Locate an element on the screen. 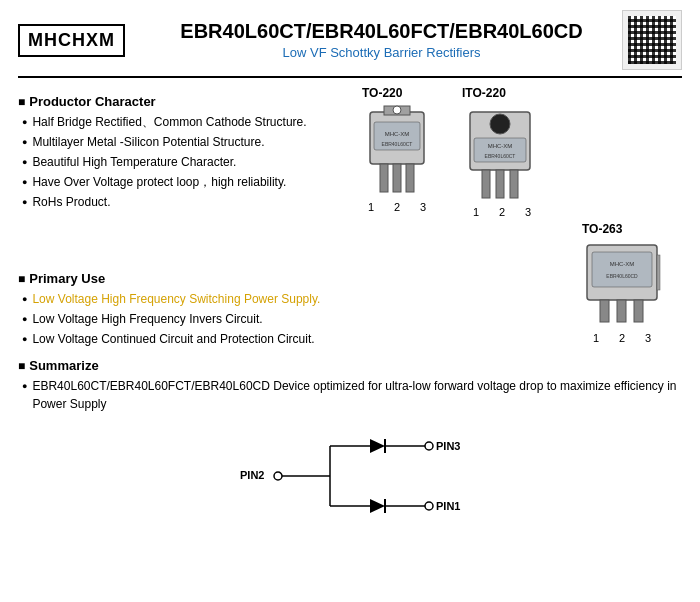 This screenshot has width=700, height=602. list-item: RoHs Product. is located at coordinates (187, 202).